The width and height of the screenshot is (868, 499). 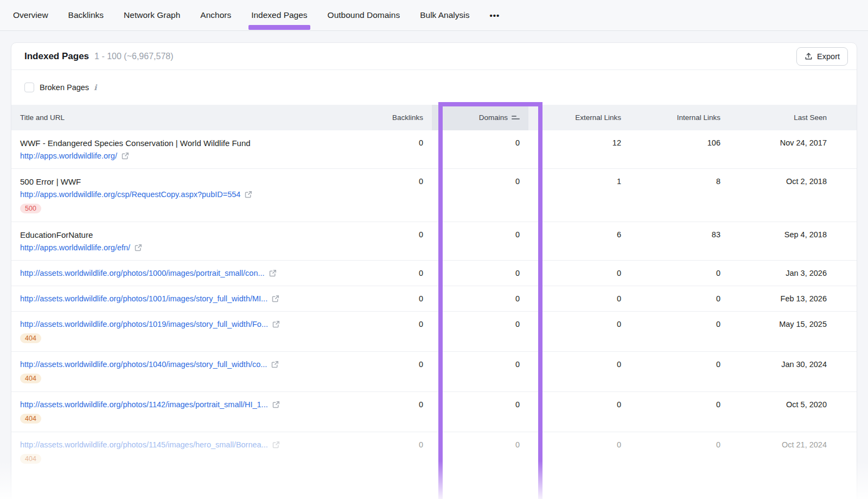 I want to click on table-row: EducationForNature http://apps.worldwild…, so click(x=434, y=241).